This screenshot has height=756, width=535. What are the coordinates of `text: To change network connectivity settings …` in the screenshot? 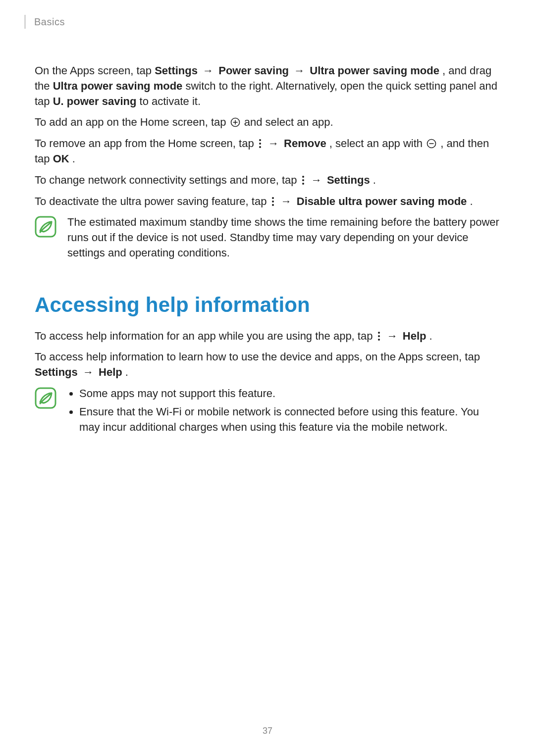 It's located at (167, 180).